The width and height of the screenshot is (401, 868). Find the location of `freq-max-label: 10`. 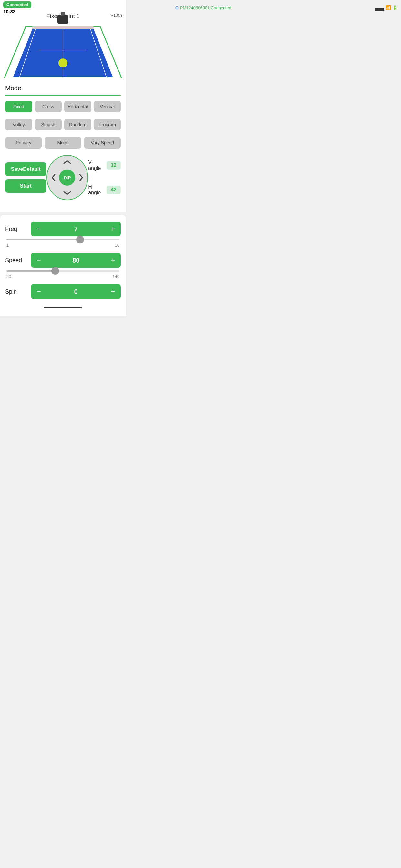

freq-max-label: 10 is located at coordinates (117, 245).